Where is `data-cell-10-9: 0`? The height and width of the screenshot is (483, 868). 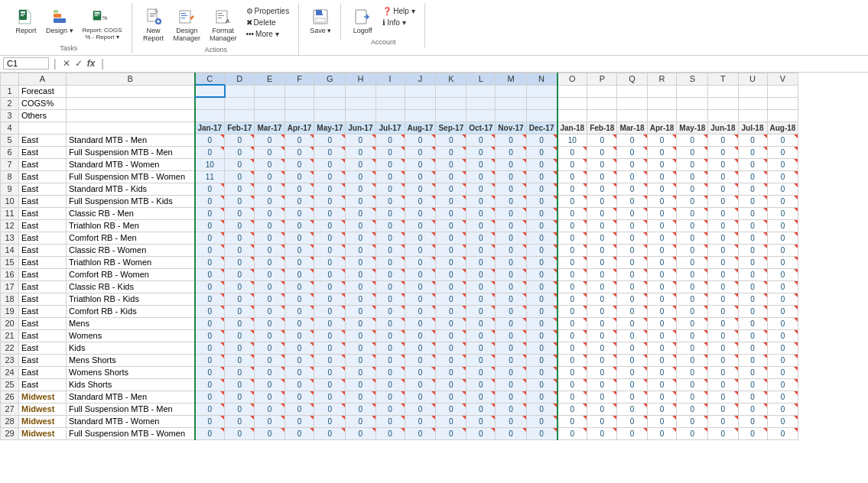 data-cell-10-9: 0 is located at coordinates (481, 201).